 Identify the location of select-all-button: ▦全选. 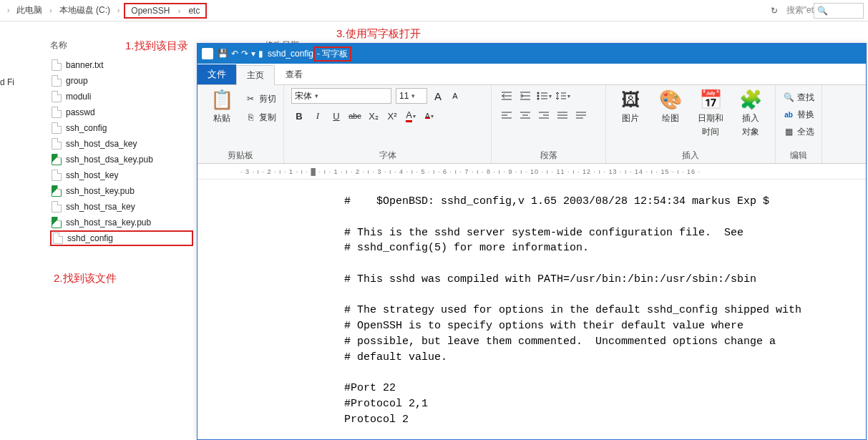
(799, 132).